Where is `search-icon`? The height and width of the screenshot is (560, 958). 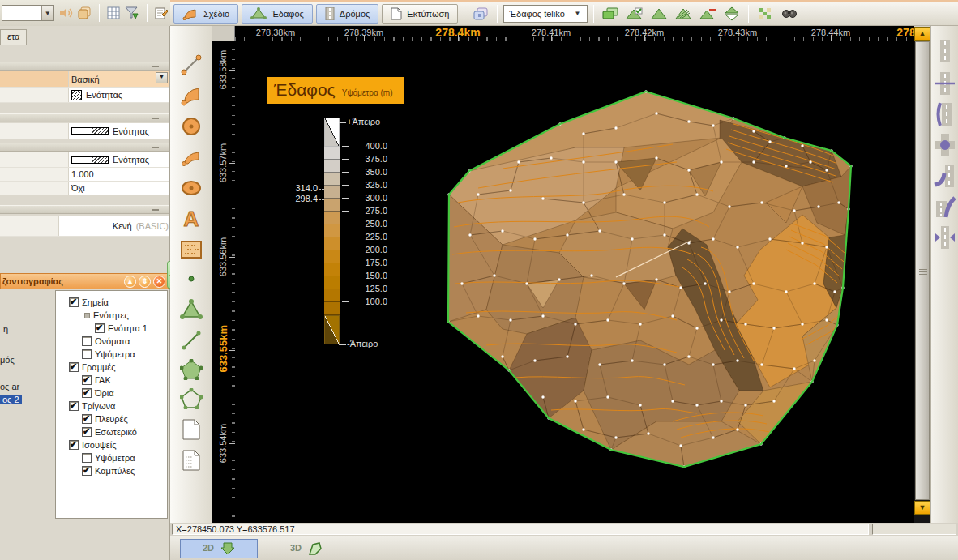
search-icon is located at coordinates (789, 14).